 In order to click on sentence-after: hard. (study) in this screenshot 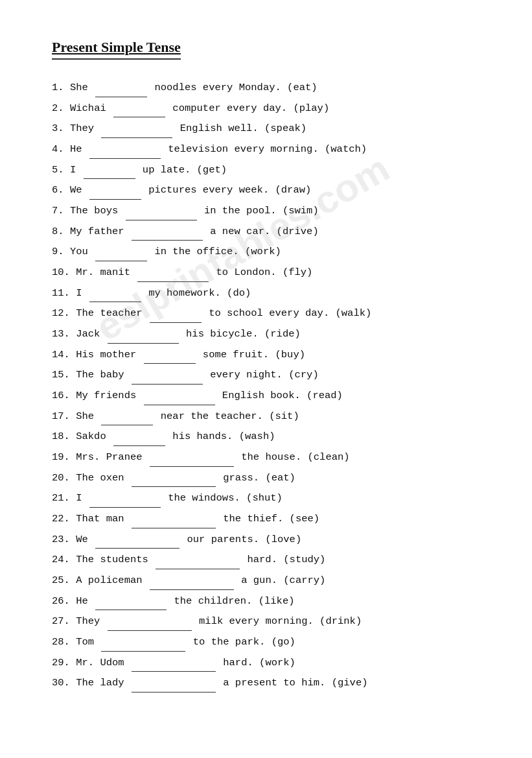, I will do `click(286, 560)`.